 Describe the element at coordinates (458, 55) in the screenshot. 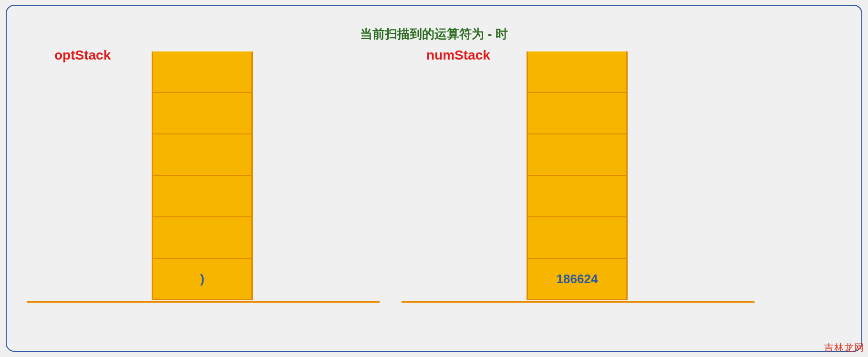

I see `numstack-label: numStack` at that location.